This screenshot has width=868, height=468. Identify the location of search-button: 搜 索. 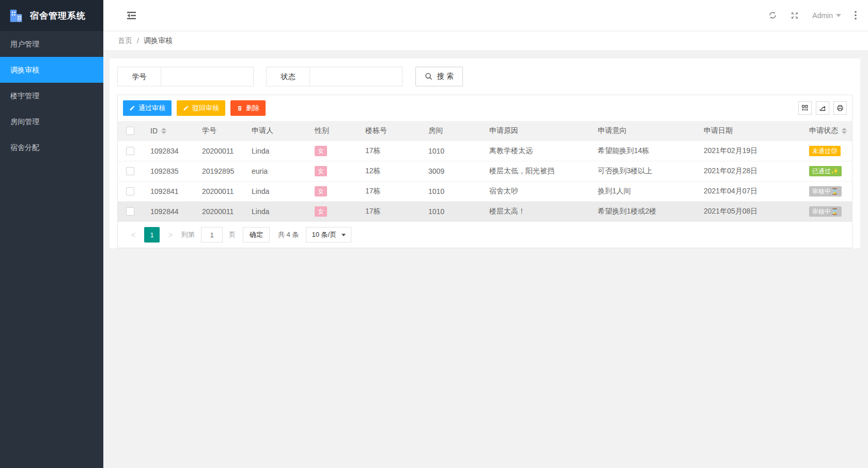
(439, 77).